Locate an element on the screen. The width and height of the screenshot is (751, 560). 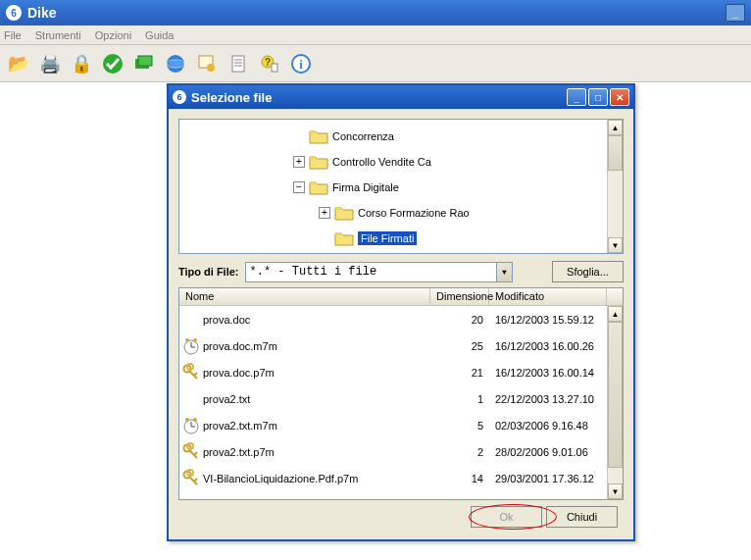
file-modified: 16/12/2003 15.59.12 is located at coordinates (548, 320).